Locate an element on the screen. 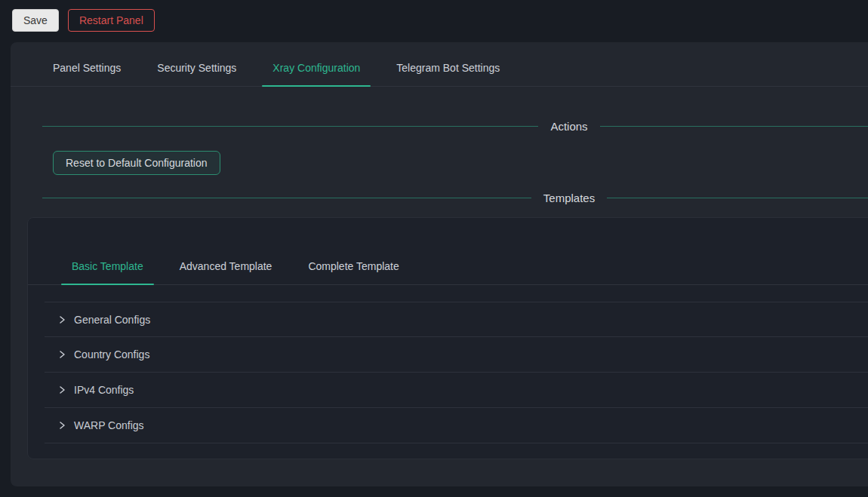 The width and height of the screenshot is (868, 497). tab-xray-configuration: Xray Configuration is located at coordinates (316, 74).